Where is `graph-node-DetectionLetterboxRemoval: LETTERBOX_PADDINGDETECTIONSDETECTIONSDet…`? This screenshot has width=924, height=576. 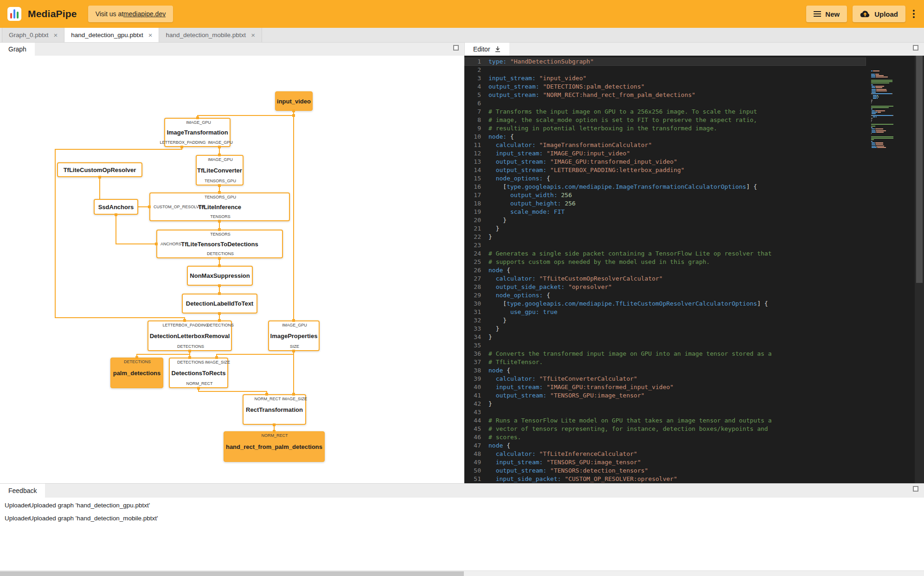
graph-node-DetectionLetterboxRemoval: LETTERBOX_PADDINGDETECTIONSDETECTIONSDet… is located at coordinates (190, 336).